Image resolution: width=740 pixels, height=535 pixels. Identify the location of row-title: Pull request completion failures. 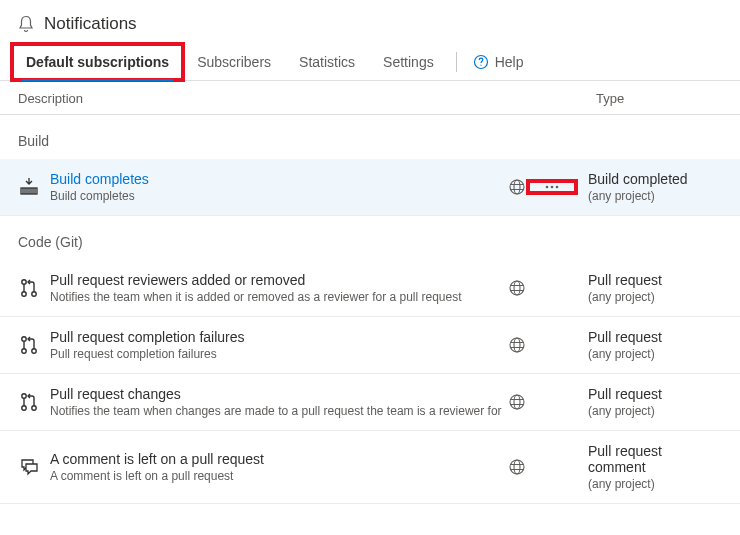
(276, 337).